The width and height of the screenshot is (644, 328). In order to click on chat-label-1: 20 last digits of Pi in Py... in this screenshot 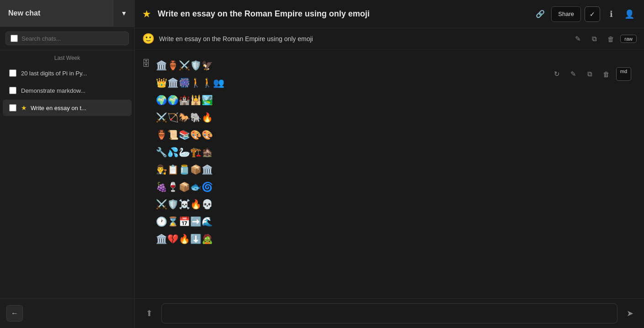, I will do `click(54, 73)`.